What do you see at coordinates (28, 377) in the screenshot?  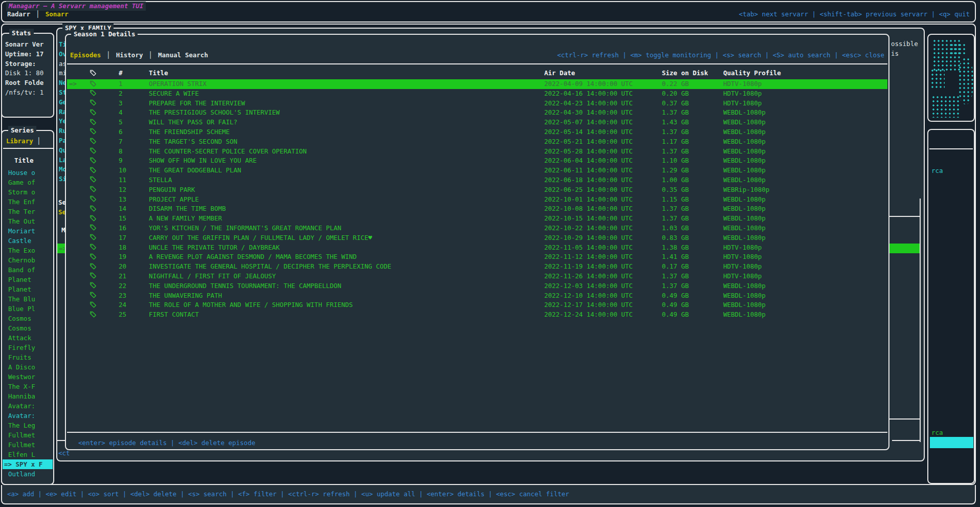 I see `series-list-item: Westwor` at bounding box center [28, 377].